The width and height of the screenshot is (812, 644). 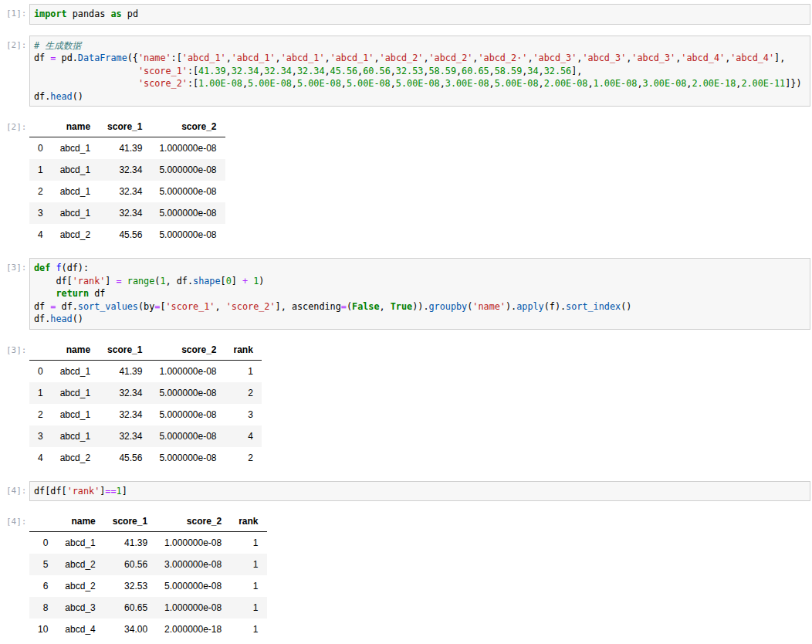 I want to click on row-index: 8, so click(x=43, y=608).